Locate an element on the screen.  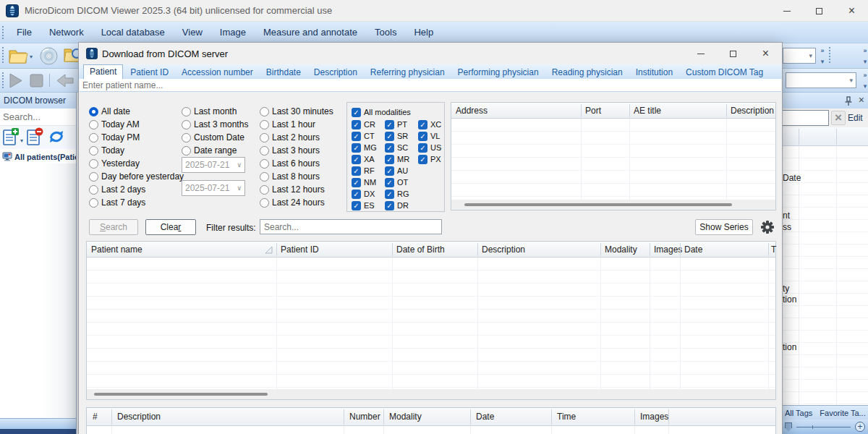
tab-custom-dicom-tag: Custom DICOM Tag is located at coordinates (725, 72).